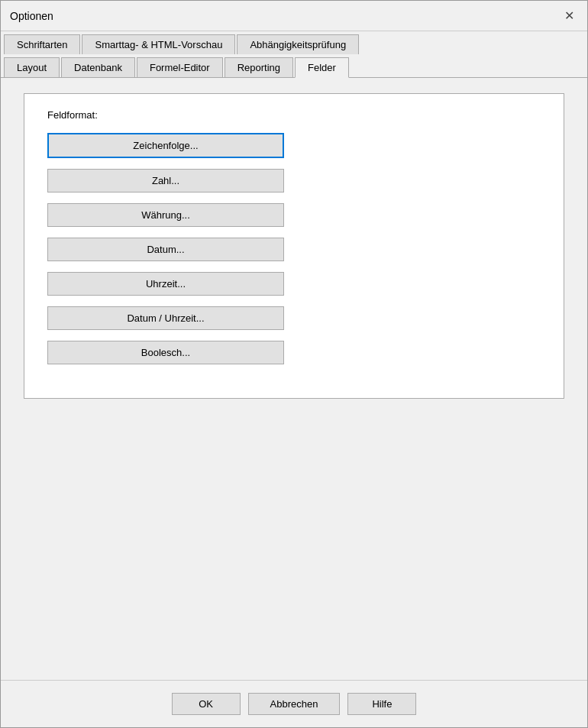 Image resolution: width=588 pixels, height=728 pixels. Describe the element at coordinates (166, 353) in the screenshot. I see `button-boolesch: Boolesch...` at that location.